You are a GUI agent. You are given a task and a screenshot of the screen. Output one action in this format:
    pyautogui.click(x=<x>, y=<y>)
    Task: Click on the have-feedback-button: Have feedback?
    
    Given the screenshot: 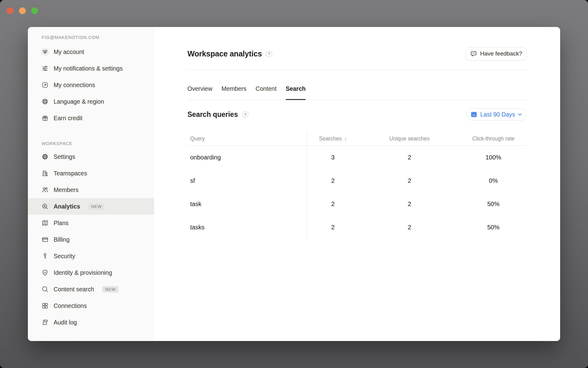 What is the action you would take?
    pyautogui.click(x=496, y=54)
    